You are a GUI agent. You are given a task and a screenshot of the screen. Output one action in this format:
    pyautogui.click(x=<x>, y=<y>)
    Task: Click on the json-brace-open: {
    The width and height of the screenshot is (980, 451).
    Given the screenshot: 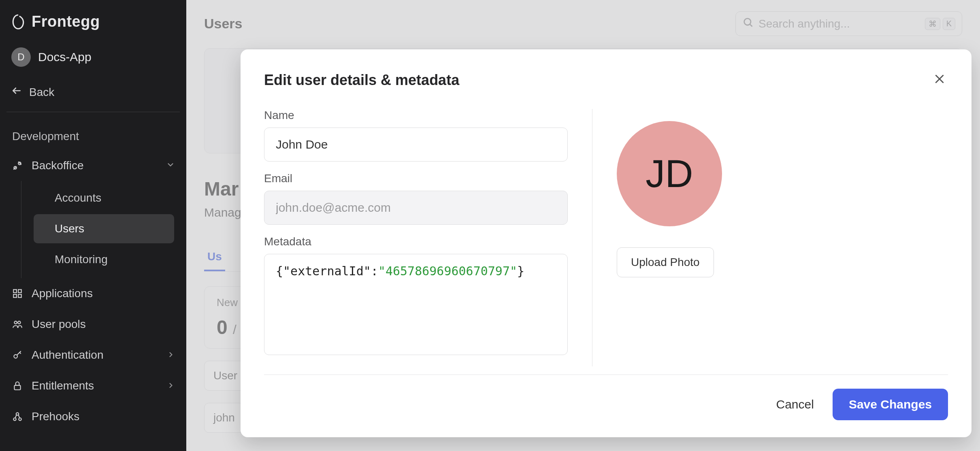 What is the action you would take?
    pyautogui.click(x=279, y=271)
    